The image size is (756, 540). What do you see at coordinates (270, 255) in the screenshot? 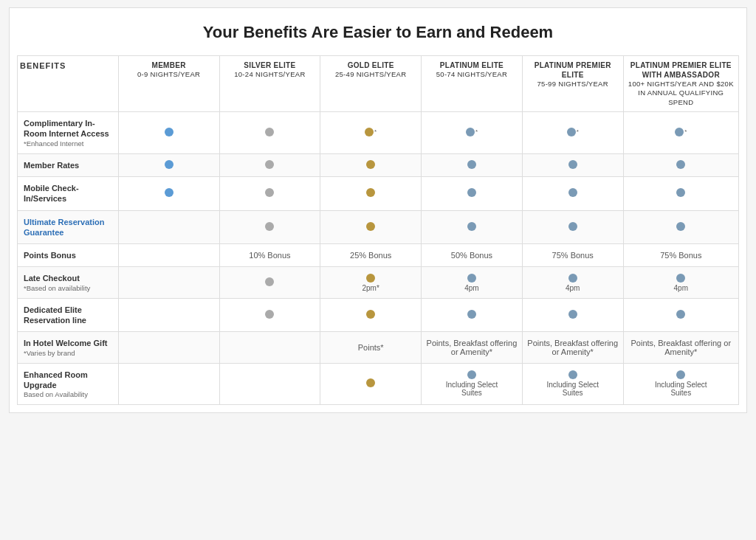
I see `benefit-cell: 10% Bonus` at bounding box center [270, 255].